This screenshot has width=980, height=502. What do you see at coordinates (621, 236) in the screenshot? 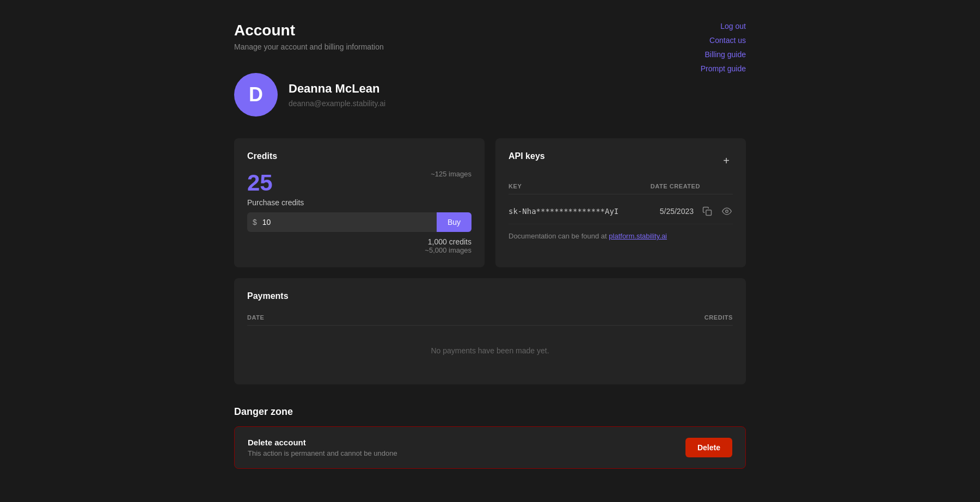
I see `api-doc-text: Documentation can be found at platform.s…` at bounding box center [621, 236].